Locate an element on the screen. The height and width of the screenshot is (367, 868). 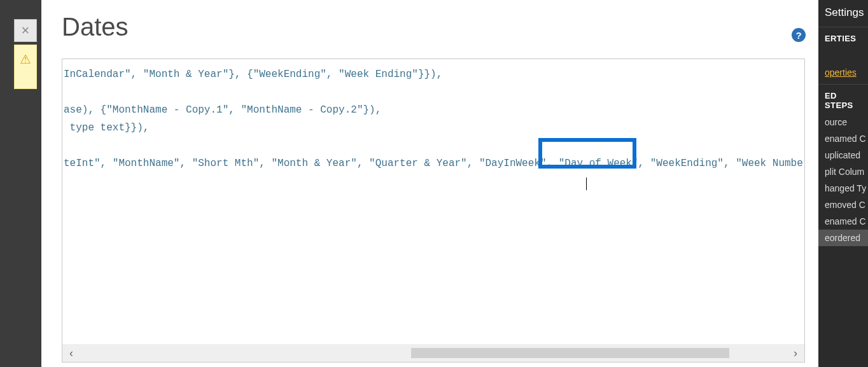
applied-step: plit Colum is located at coordinates (843, 172).